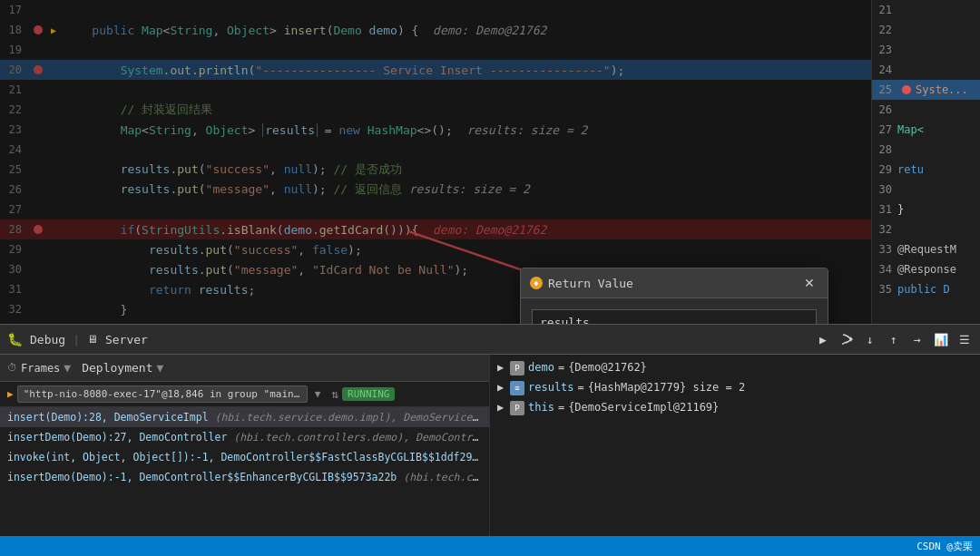 Image resolution: width=980 pixels, height=556 pixels. I want to click on step-out-button: ↑, so click(894, 339).